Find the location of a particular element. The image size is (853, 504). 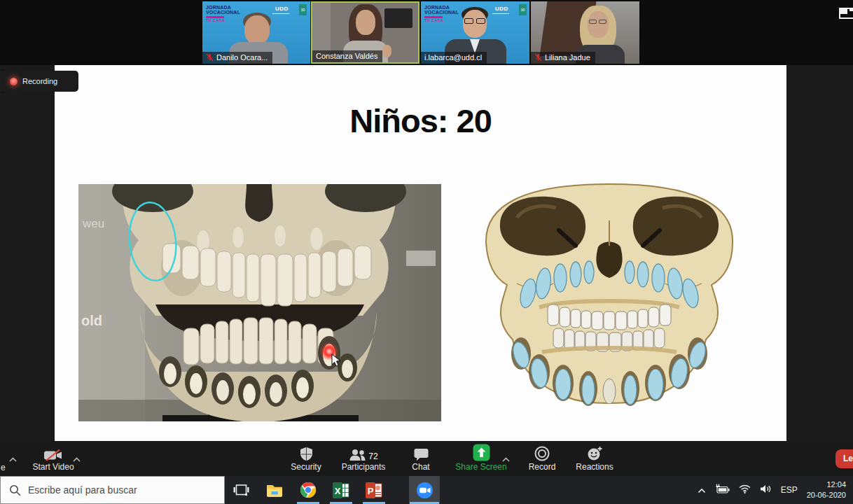

participants-icon is located at coordinates (357, 455).